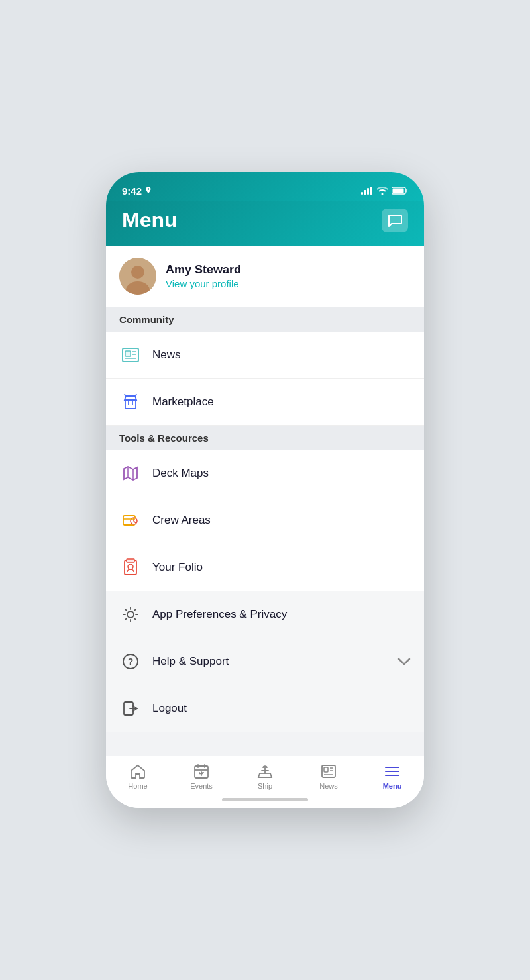  What do you see at coordinates (392, 786) in the screenshot?
I see `menu-nav-label: Menu` at bounding box center [392, 786].